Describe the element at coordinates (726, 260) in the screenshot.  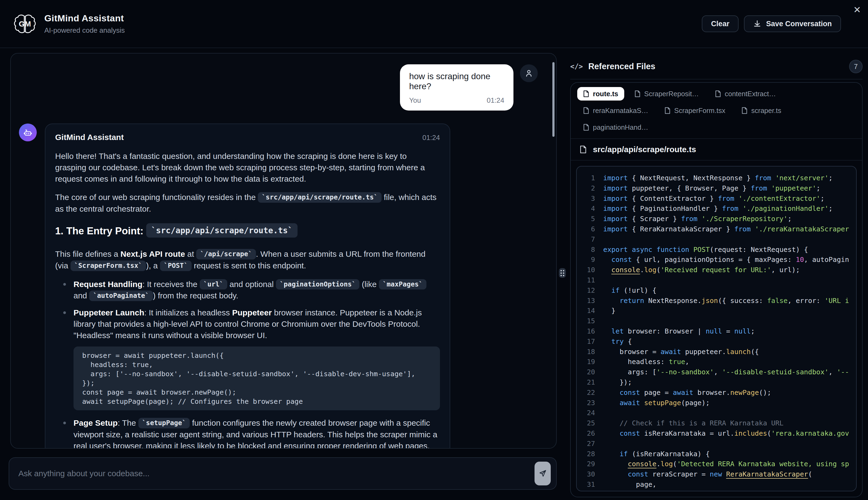
I see `code-text: const { url, paginationOptions = { maxPa…` at that location.